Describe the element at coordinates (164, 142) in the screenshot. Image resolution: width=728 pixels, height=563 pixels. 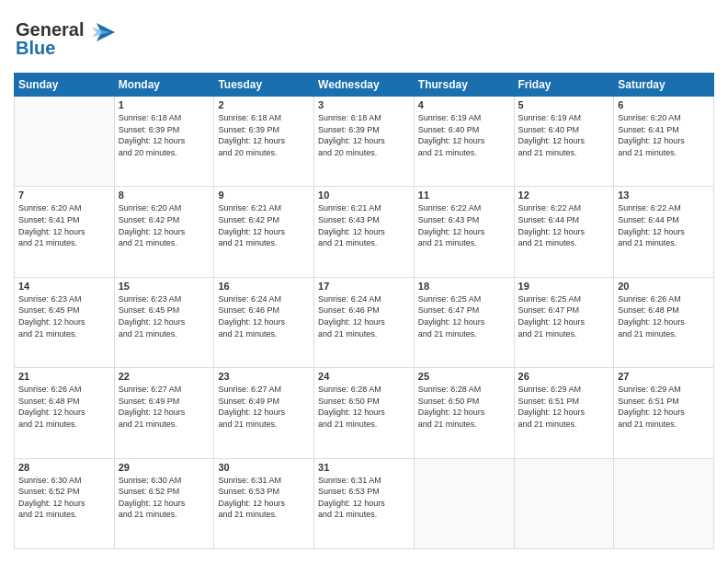
I see `cal-cell: 1Sunrise: 6:18 AM Sunset: 6:39 PM Daylig…` at that location.